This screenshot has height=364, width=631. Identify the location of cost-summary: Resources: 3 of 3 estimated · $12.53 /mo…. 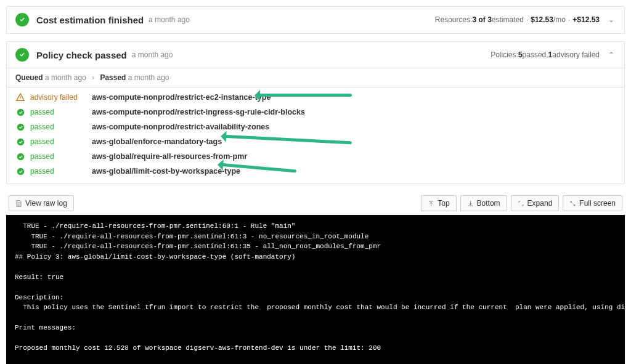
(525, 20).